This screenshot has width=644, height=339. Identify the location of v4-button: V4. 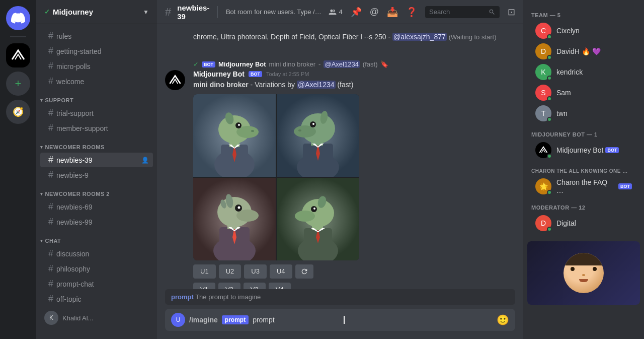
(280, 286).